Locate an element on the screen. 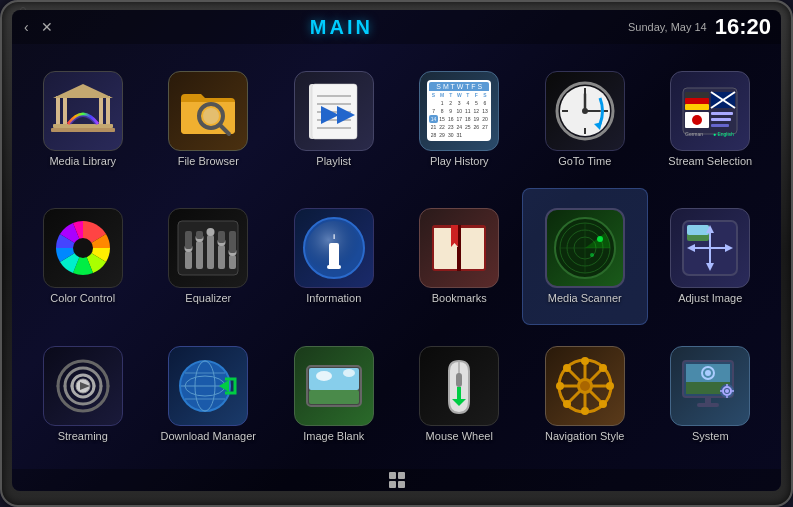 Image resolution: width=793 pixels, height=507 pixels. app-media-scanner: Media Scanner is located at coordinates (585, 257).